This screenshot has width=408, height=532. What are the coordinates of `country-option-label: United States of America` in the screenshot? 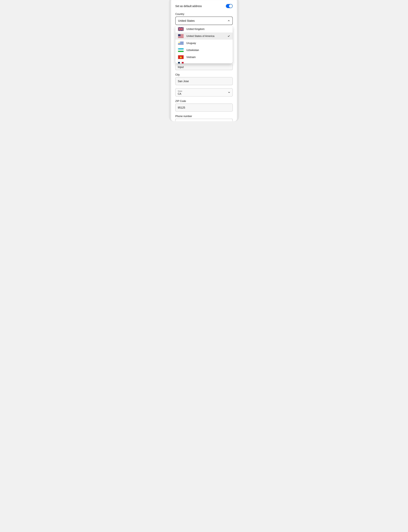 It's located at (205, 36).